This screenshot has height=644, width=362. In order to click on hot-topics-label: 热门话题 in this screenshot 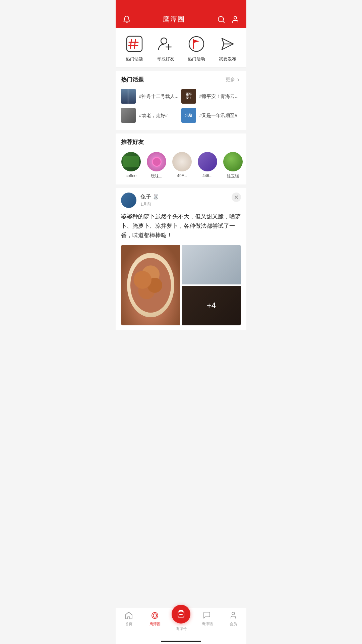, I will do `click(134, 59)`.